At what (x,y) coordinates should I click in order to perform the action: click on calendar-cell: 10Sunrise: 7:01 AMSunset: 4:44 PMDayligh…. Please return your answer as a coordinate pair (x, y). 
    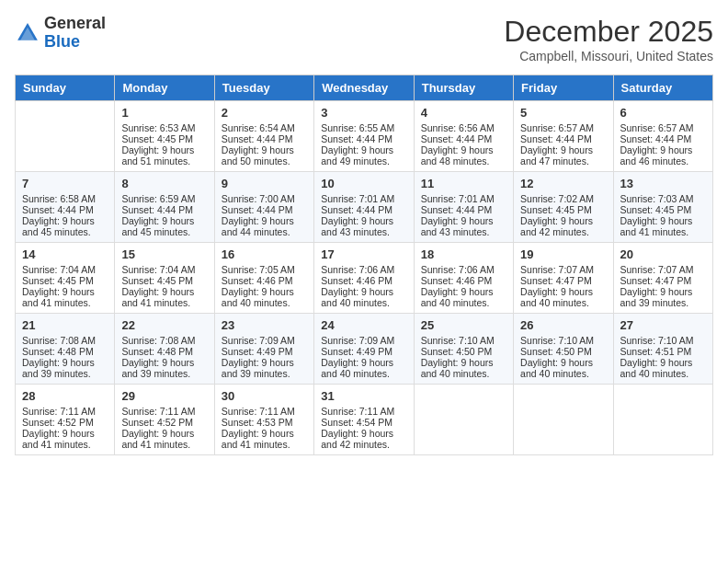
    Looking at the image, I should click on (364, 208).